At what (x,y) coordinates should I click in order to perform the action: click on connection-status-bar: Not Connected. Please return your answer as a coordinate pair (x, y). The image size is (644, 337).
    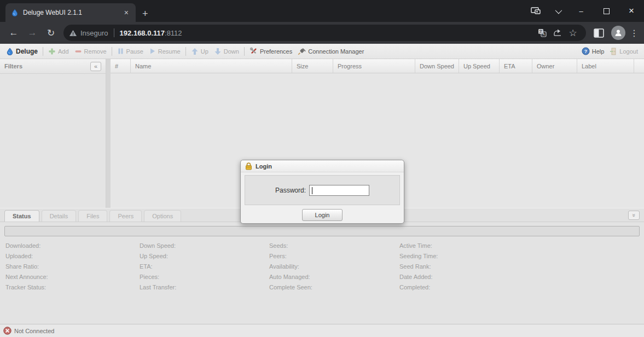
    Looking at the image, I should click on (322, 330).